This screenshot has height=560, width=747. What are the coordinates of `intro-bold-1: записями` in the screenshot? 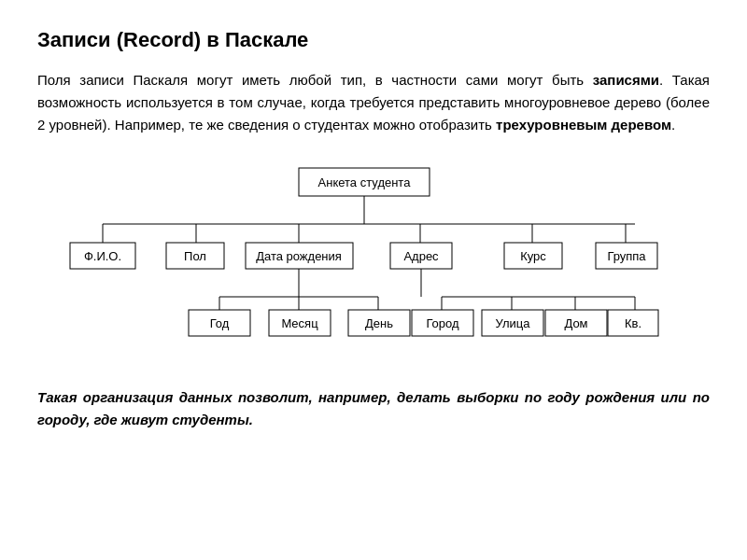 It's located at (626, 80).